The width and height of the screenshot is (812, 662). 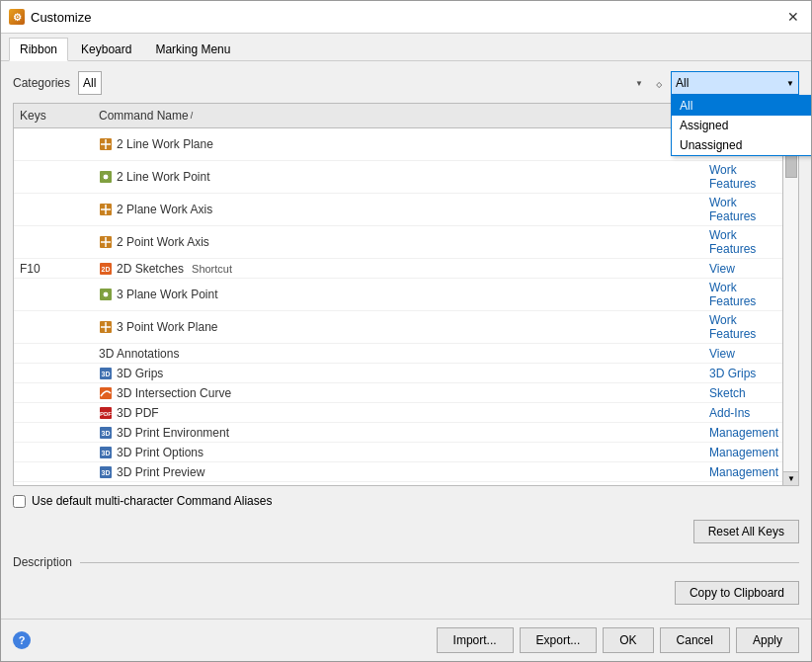 I want to click on table-row: 3D Intersection CurveSketch, so click(x=398, y=393).